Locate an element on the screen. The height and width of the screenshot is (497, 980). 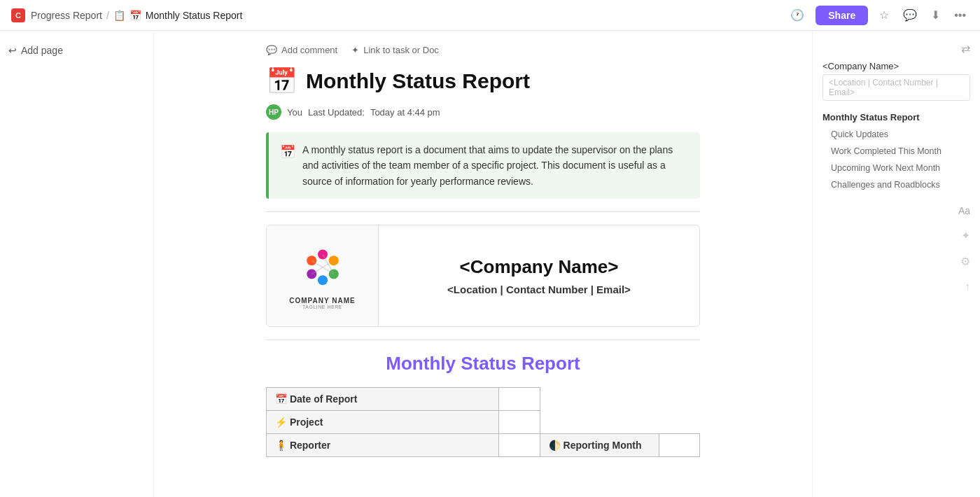
reporter-icon: 🧍 is located at coordinates (281, 445).